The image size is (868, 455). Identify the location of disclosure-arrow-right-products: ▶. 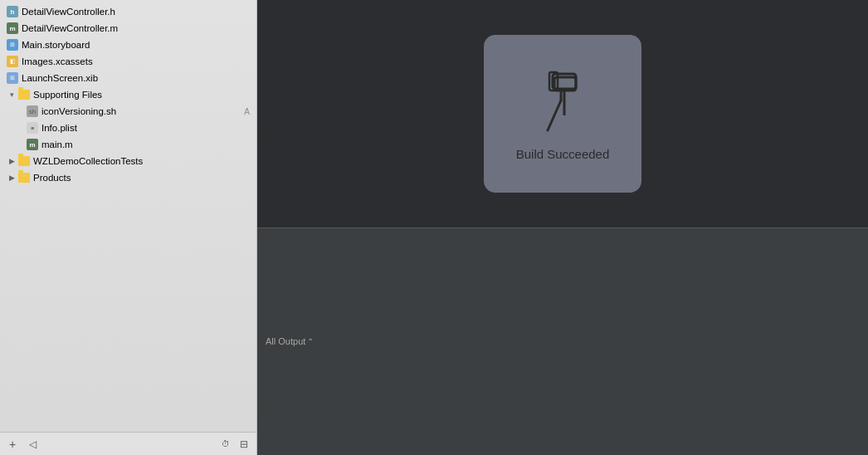
(12, 178).